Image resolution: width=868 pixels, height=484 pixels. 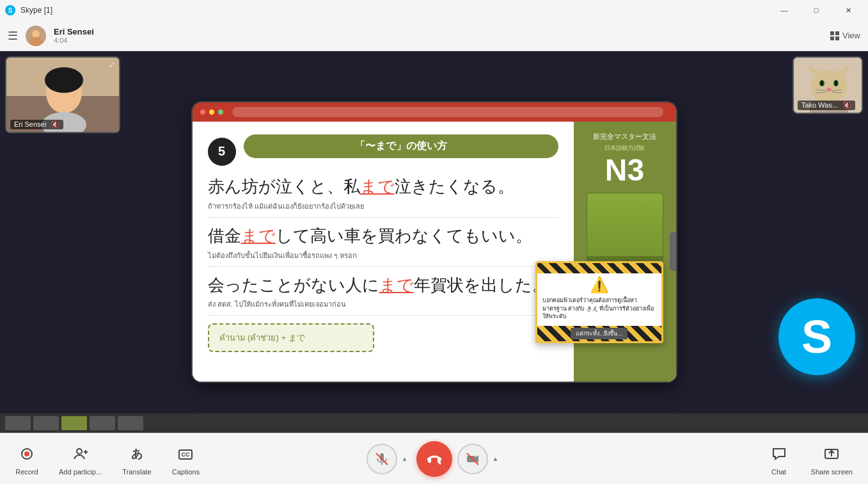 What do you see at coordinates (74, 36) in the screenshot?
I see `user-info: Eri Sensei 4:04` at bounding box center [74, 36].